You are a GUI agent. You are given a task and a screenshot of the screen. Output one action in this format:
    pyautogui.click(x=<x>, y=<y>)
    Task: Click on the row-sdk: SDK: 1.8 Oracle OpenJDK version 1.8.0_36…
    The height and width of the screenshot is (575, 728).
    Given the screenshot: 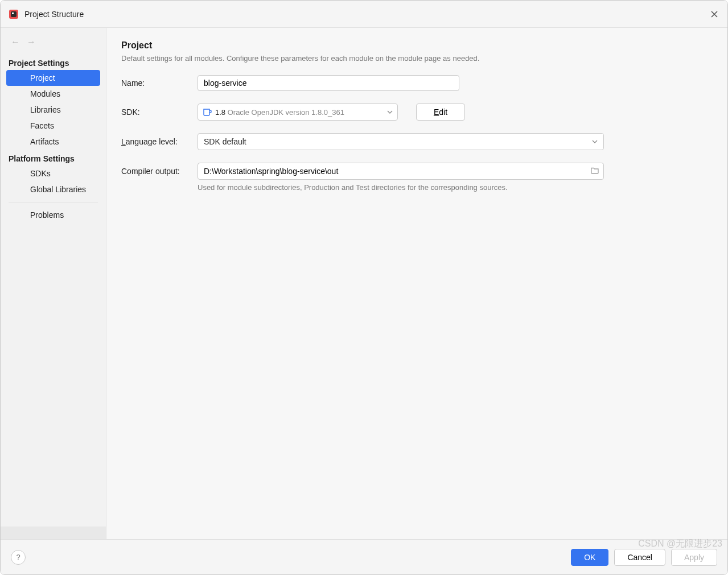 What is the action you would take?
    pyautogui.click(x=417, y=112)
    